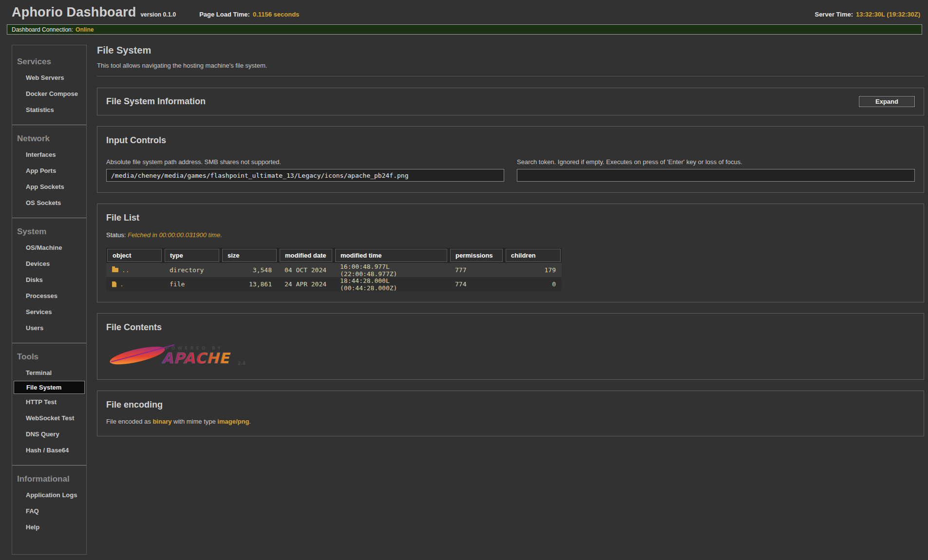 This screenshot has height=560, width=928. I want to click on column-header-size: size, so click(249, 255).